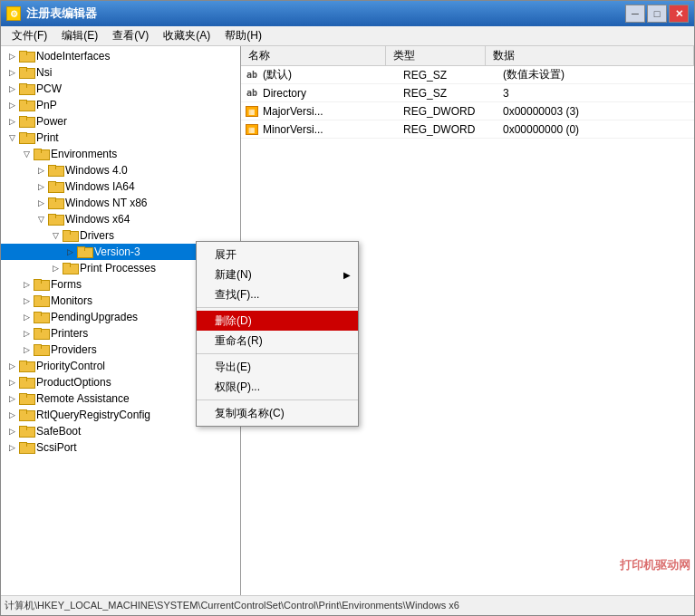 The image size is (695, 616). Describe the element at coordinates (657, 14) in the screenshot. I see `title-controls: ─ □ ✕` at that location.